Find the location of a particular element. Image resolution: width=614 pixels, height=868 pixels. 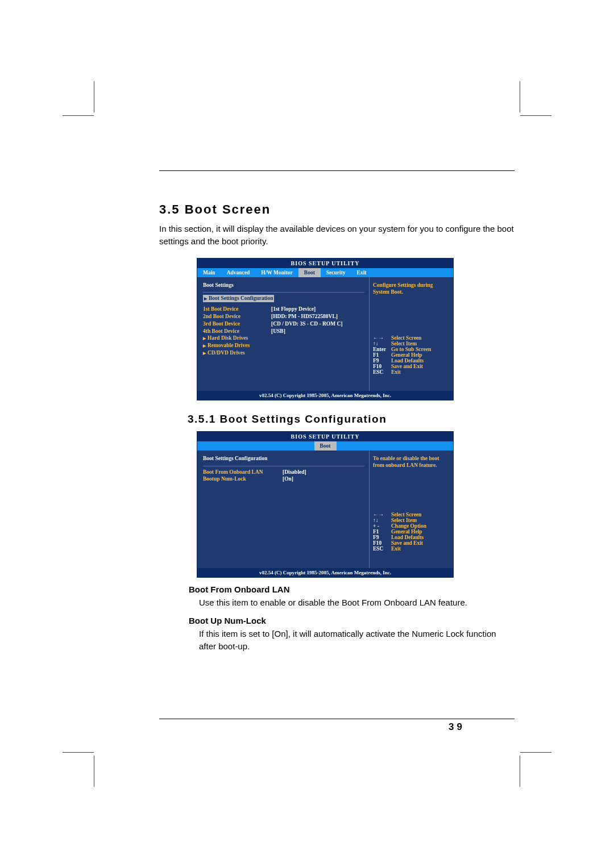

item-body-numlock: If this item is set to [On], it will aut… is located at coordinates (350, 640).